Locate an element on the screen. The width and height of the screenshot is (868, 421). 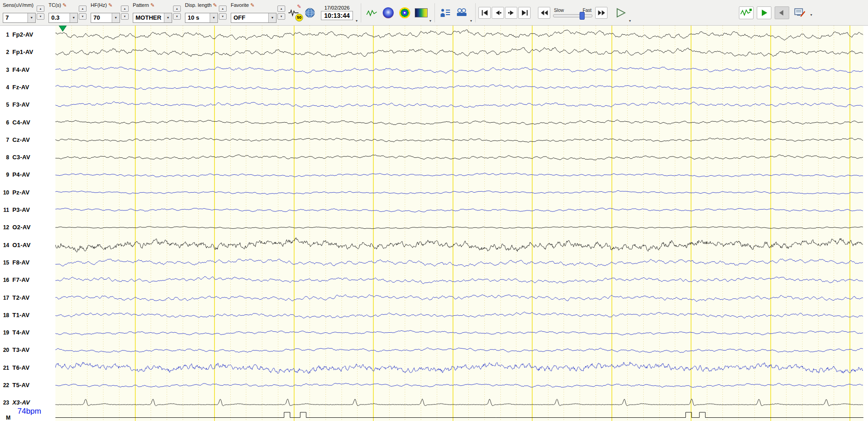
channel-label-p4-av: 9P4-AV is located at coordinates (15, 175).